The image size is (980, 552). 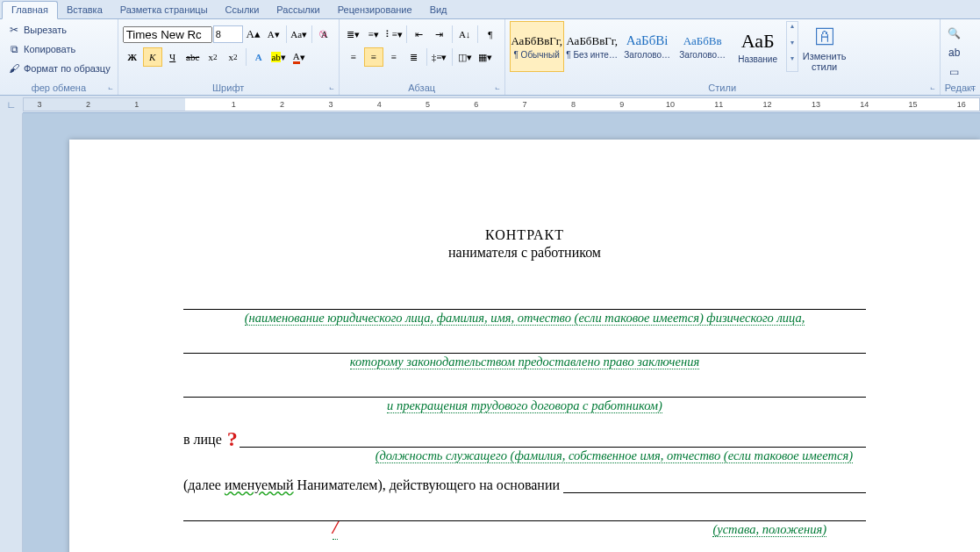 What do you see at coordinates (490, 58) in the screenshot?
I see `ribbon: ✂ Вырезать ⧉ Копировать 🖌 Формат по обра…` at bounding box center [490, 58].